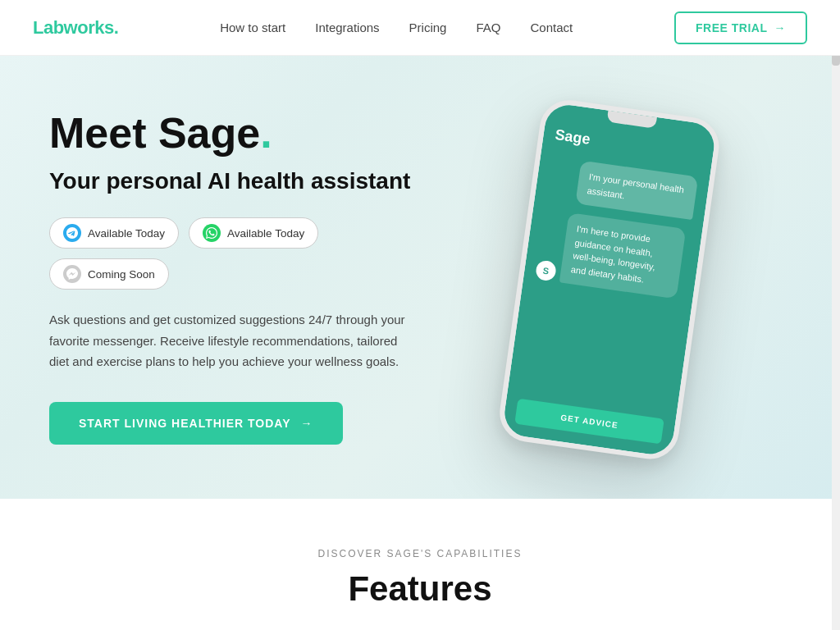  Describe the element at coordinates (231, 133) in the screenshot. I see `hero-title: Meet Sage.` at that location.